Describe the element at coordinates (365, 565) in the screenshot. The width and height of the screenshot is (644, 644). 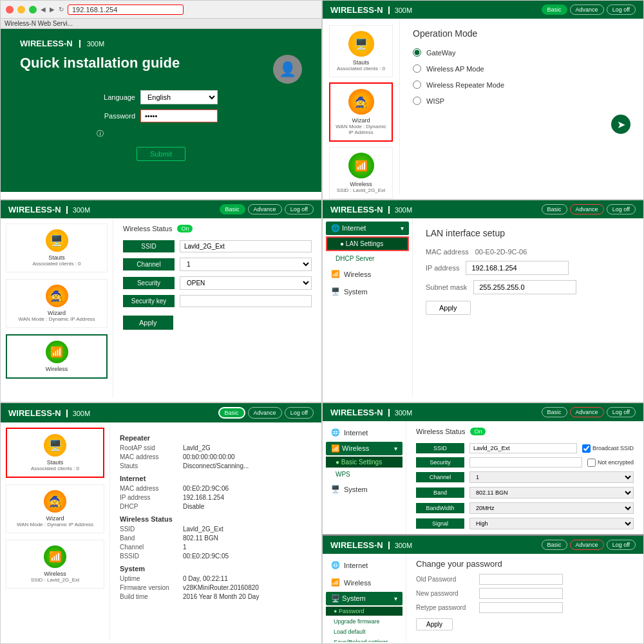
I see `pwd-internet-nav: 🌐 Internet` at that location.